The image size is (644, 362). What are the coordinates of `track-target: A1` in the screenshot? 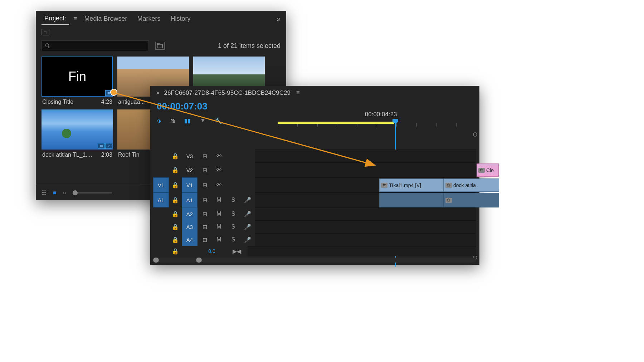 It's located at (190, 200).